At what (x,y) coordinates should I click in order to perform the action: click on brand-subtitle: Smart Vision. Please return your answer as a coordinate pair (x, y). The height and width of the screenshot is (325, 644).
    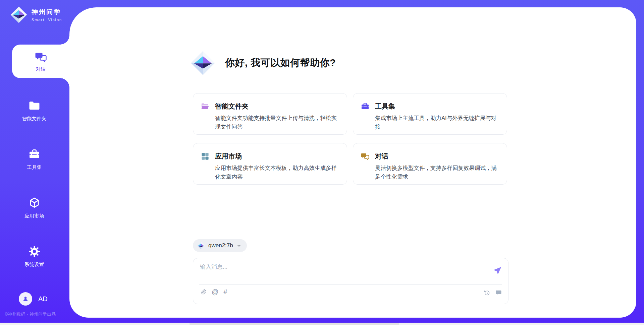
    Looking at the image, I should click on (47, 20).